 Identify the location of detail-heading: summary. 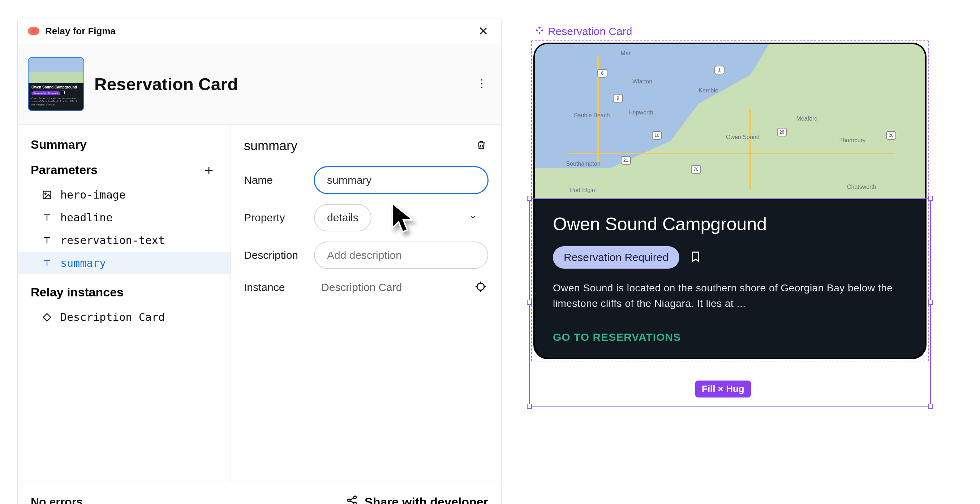
(271, 146).